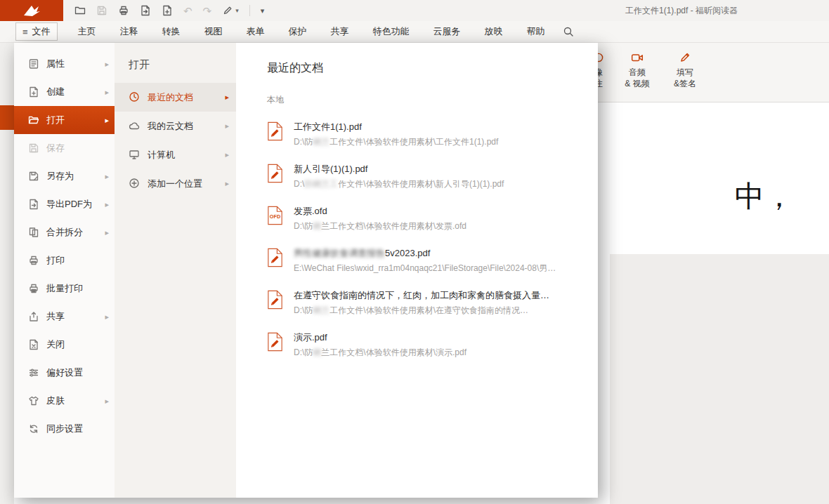 Image resolution: width=829 pixels, height=504 pixels. I want to click on file-menu-item-13: 皮肤▸, so click(65, 401).